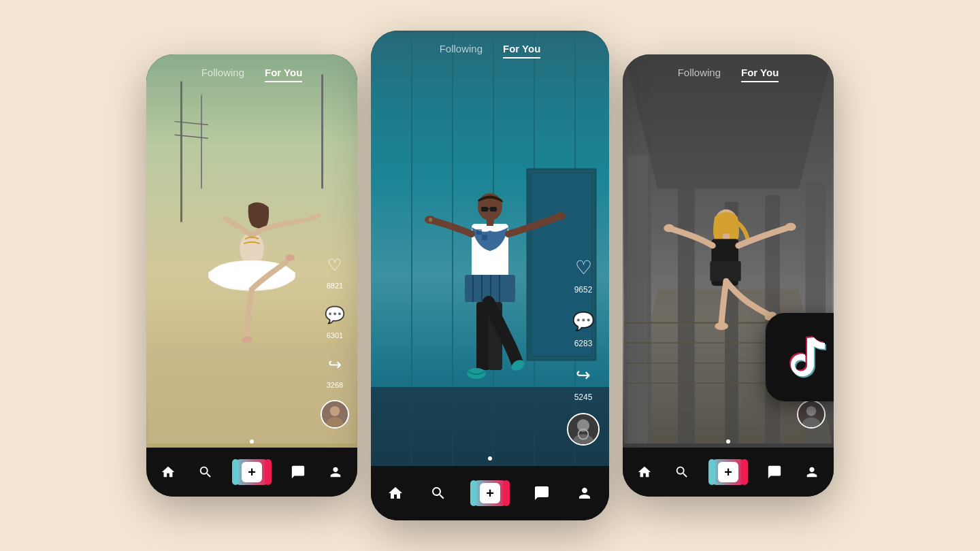 The image size is (980, 551). Describe the element at coordinates (728, 472) in the screenshot. I see `right-add-nav: +` at that location.